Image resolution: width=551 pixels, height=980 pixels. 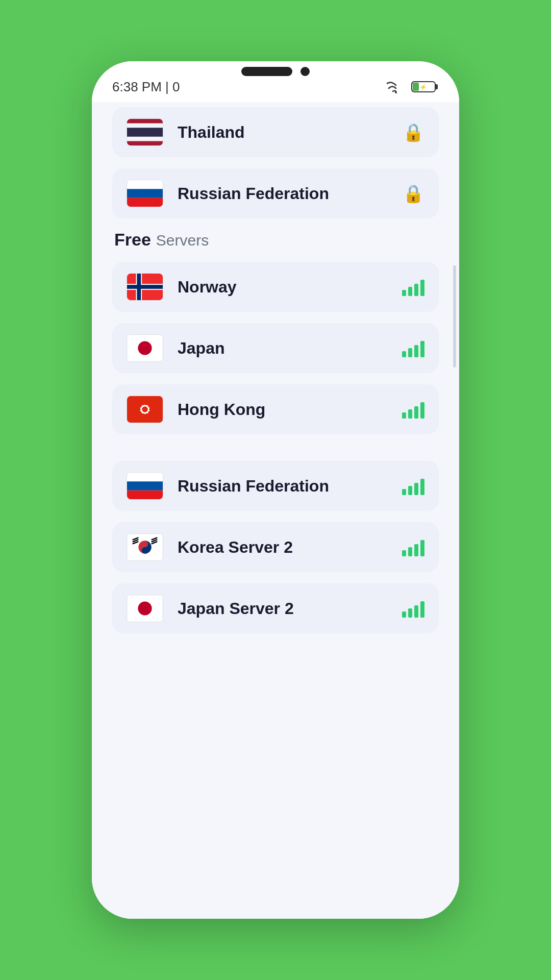 I want to click on server-item-japan: Japan, so click(x=276, y=348).